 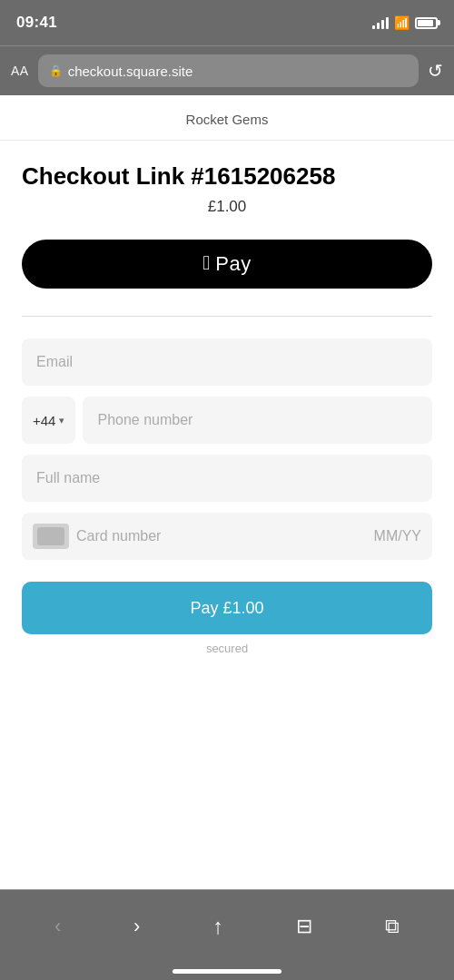 What do you see at coordinates (227, 362) in the screenshot?
I see `email-input` at bounding box center [227, 362].